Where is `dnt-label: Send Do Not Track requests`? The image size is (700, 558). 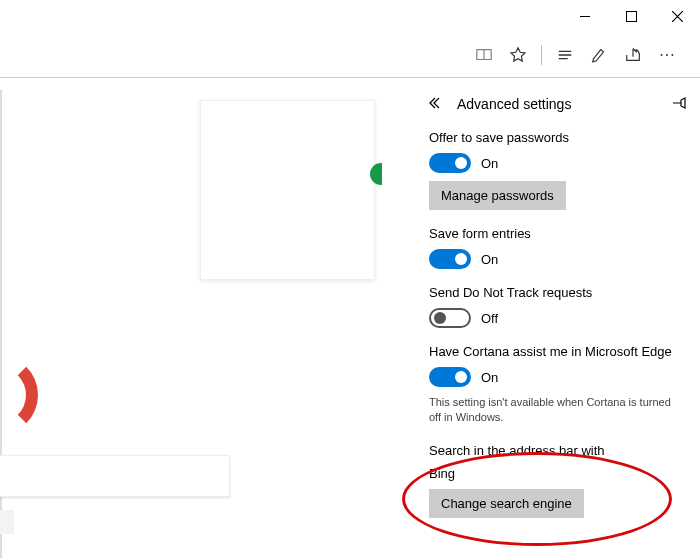
dnt-label: Send Do Not Track requests is located at coordinates (554, 292).